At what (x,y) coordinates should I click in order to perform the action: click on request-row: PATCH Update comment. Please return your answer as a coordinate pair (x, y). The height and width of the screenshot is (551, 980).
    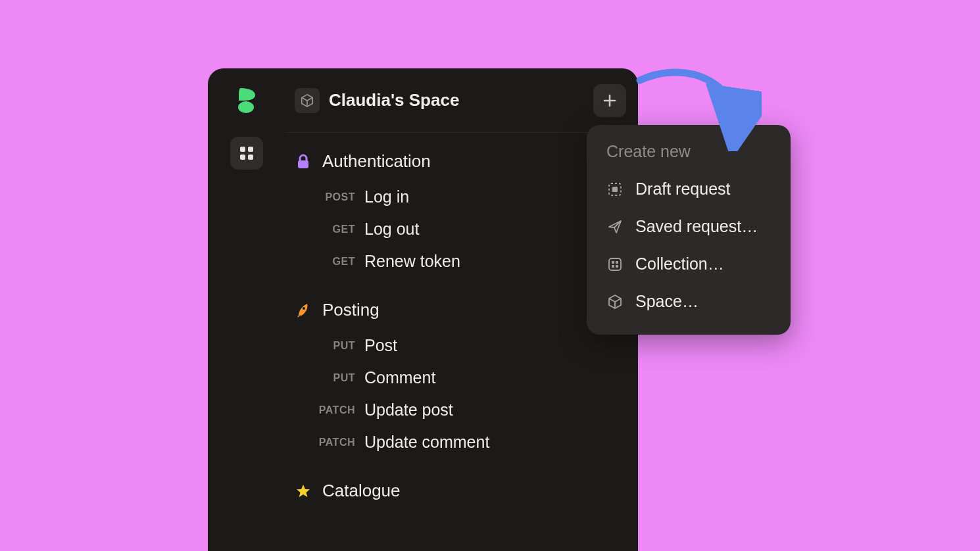
    Looking at the image, I should click on (462, 442).